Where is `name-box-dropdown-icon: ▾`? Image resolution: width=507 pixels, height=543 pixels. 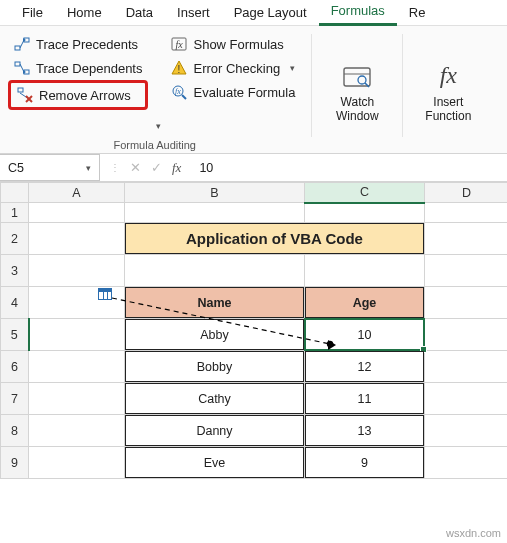 name-box-dropdown-icon: ▾ is located at coordinates (88, 168).